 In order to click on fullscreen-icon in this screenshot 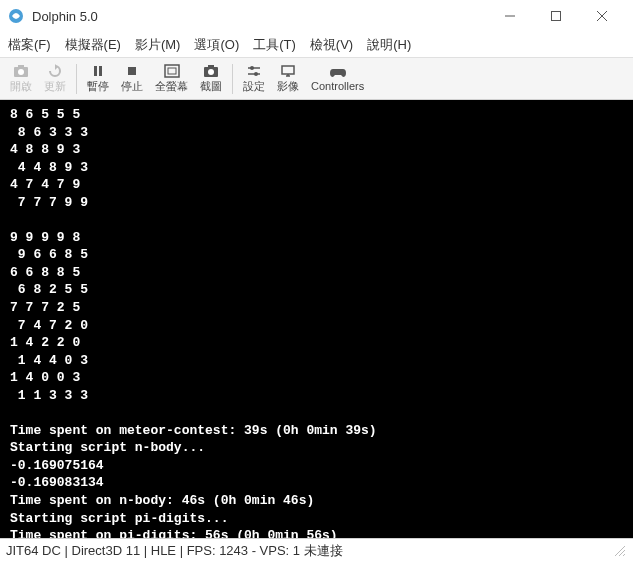, I will do `click(172, 71)`.